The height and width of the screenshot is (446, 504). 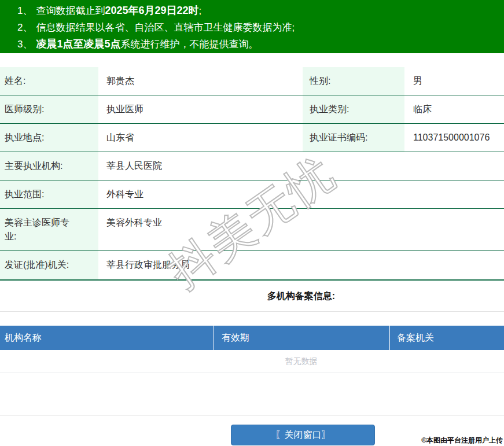 What do you see at coordinates (252, 194) in the screenshot?
I see `info-row: 执业范围: 外科专业` at bounding box center [252, 194].